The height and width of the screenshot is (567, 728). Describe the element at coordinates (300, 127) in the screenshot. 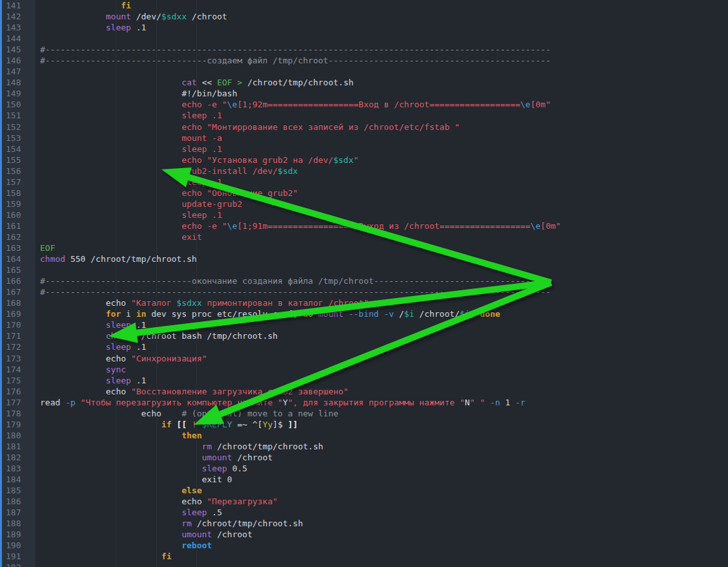

I see `code-line-152: echo "Монтиррование всех записей из /chr…` at that location.